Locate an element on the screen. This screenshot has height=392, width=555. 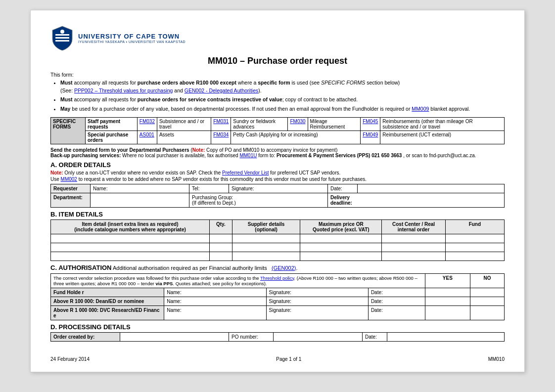
mm01u-link: MM01U is located at coordinates (248, 155).